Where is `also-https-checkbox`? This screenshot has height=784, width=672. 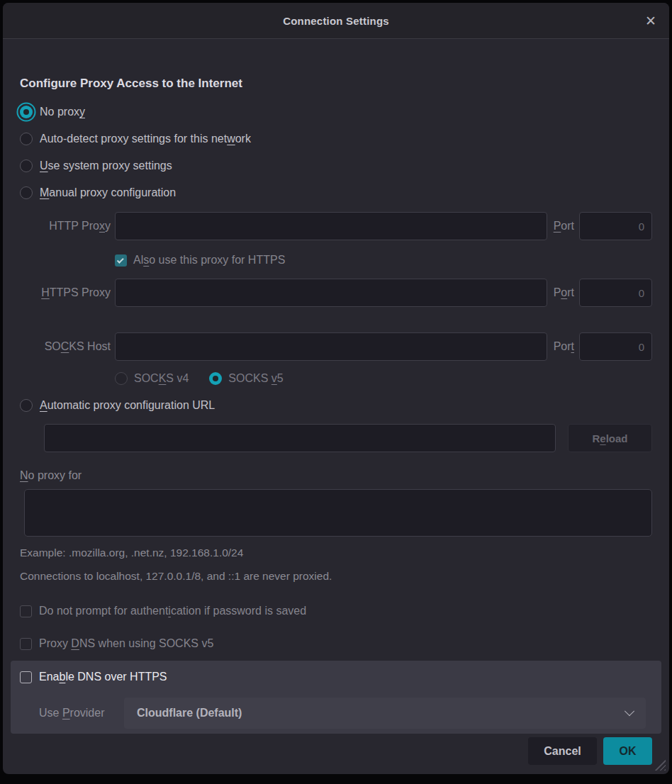 also-https-checkbox is located at coordinates (121, 261).